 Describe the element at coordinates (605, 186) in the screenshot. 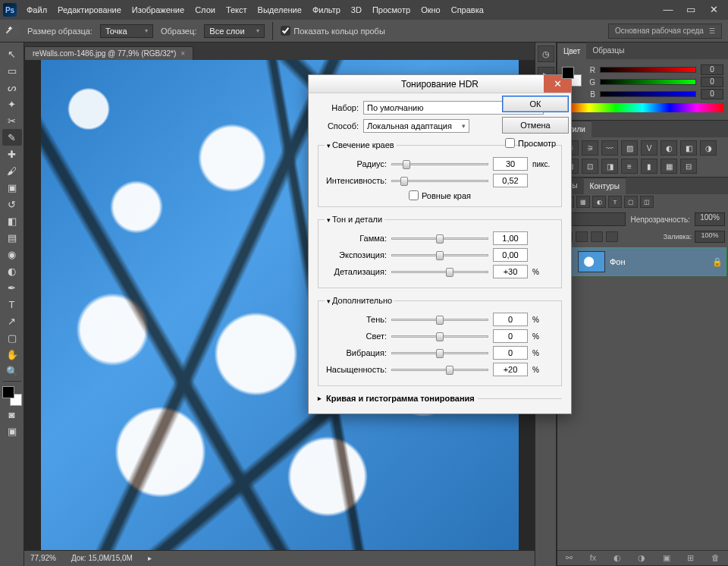

I see `tab-paths: Контуры` at that location.